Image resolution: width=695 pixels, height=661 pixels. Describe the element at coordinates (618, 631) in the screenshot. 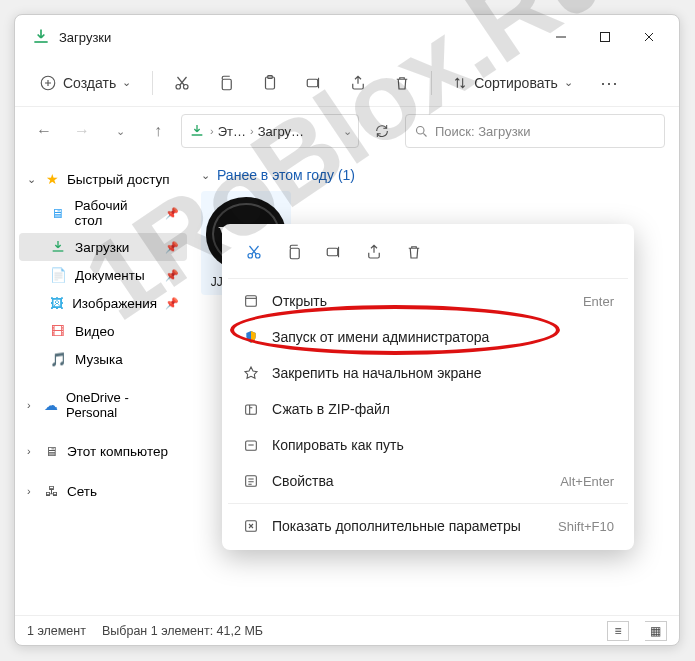

I see `view-details-button: ≡` at that location.